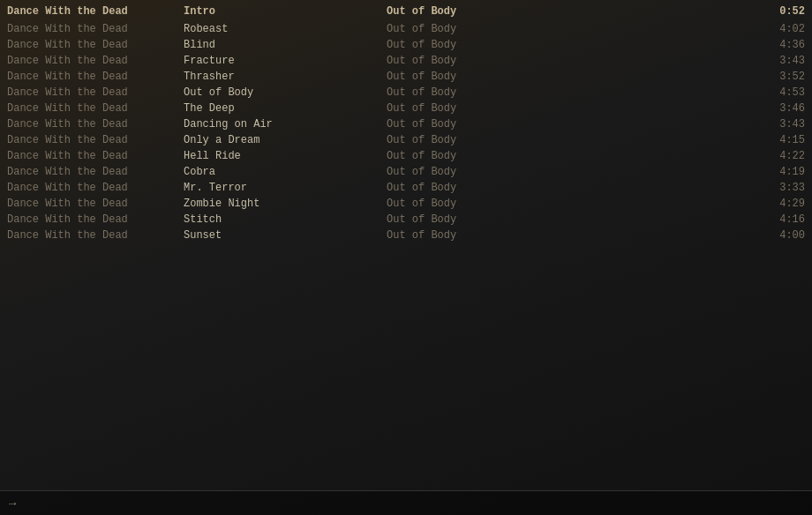 The width and height of the screenshot is (812, 515). Describe the element at coordinates (285, 172) in the screenshot. I see `track-title: Cobra` at that location.